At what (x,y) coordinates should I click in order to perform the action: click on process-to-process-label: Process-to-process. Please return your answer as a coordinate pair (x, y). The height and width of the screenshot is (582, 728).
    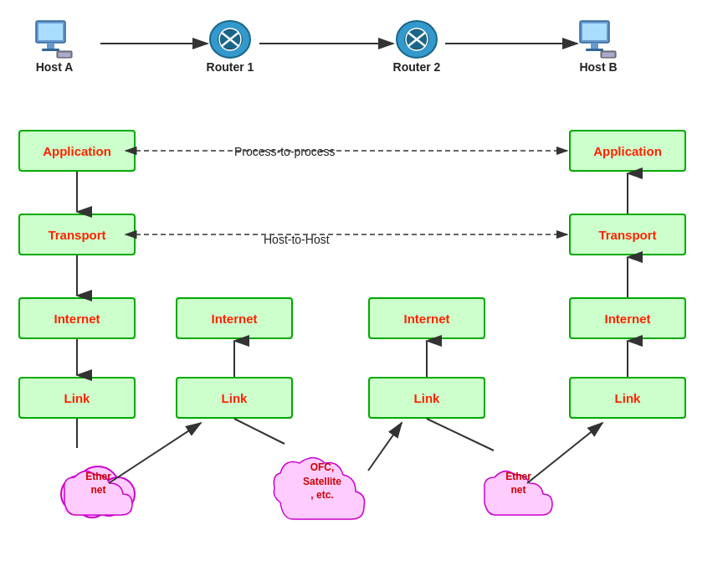
    Looking at the image, I should click on (285, 152).